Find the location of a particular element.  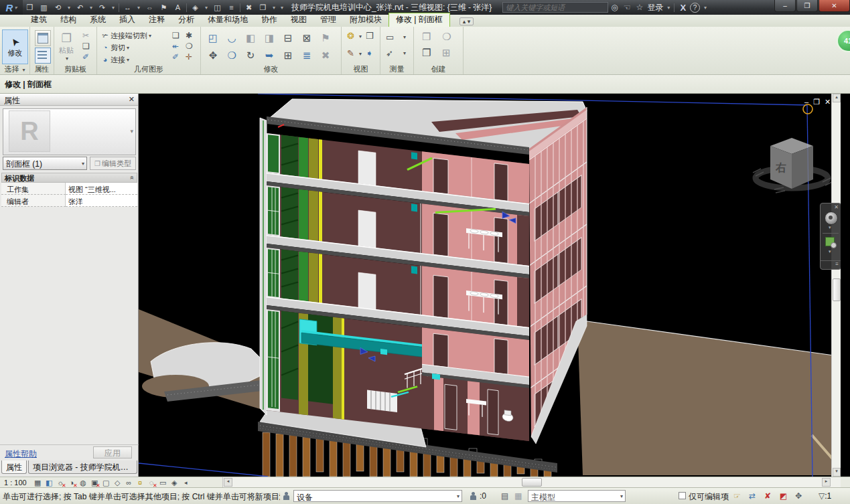

exchange-apps-icon: X is located at coordinates (683, 8).